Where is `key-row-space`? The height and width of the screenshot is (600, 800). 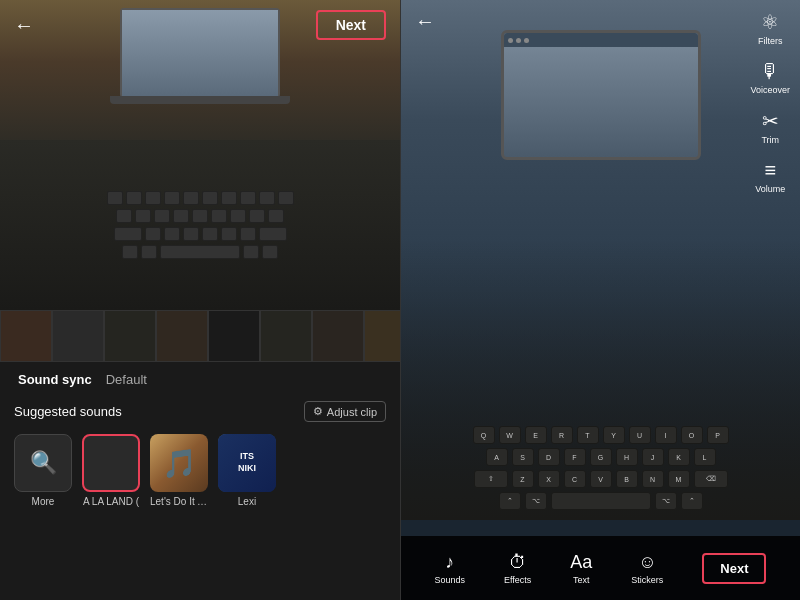
key-row-space is located at coordinates (200, 252).